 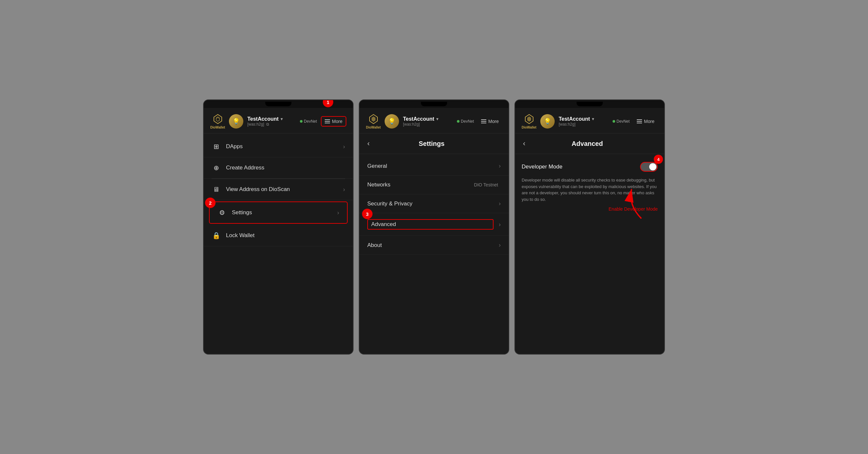 I want to click on dapps-label: DApps, so click(x=282, y=146).